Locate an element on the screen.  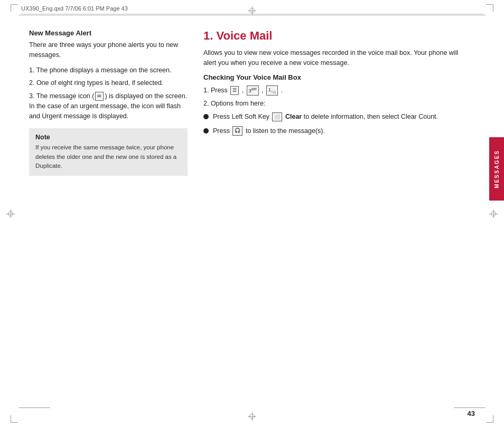
page-number: 43 is located at coordinates (471, 414).